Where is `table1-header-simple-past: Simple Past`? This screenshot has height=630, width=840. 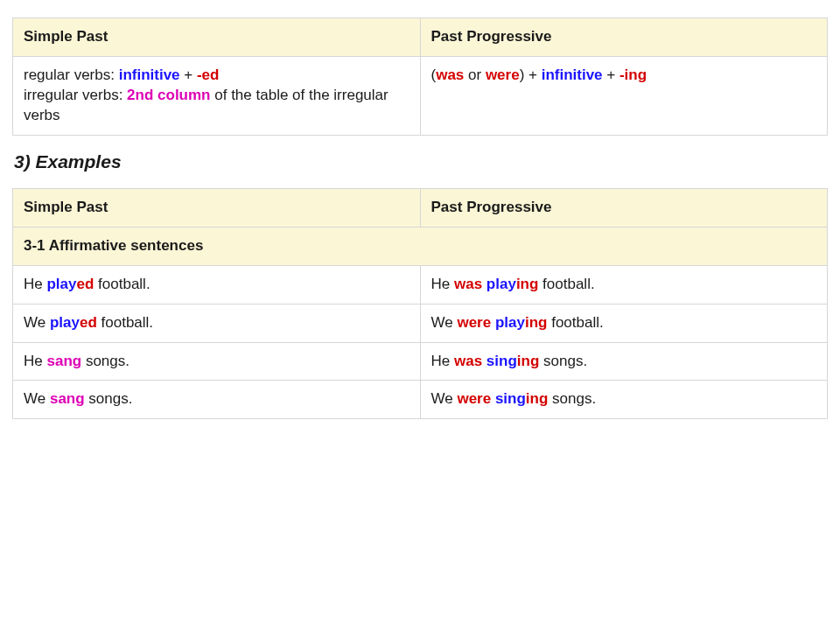 table1-header-simple-past: Simple Past is located at coordinates (217, 38).